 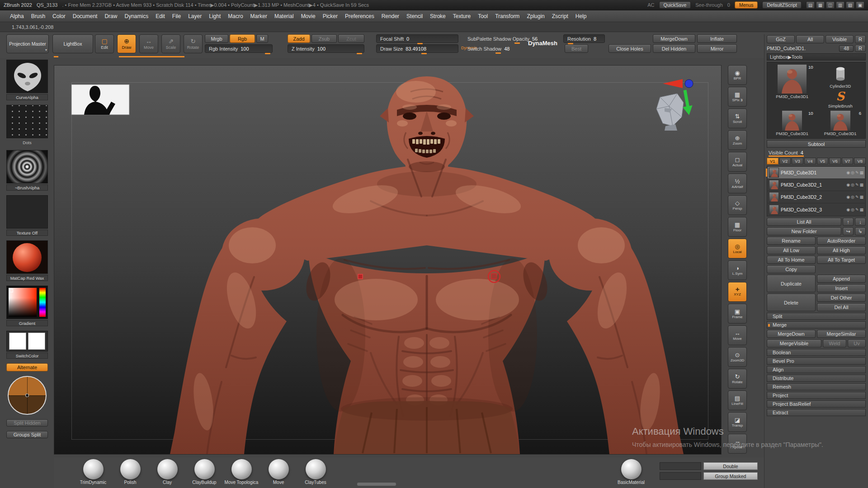 What do you see at coordinates (483, 16) in the screenshot?
I see `menu-item-tool: Tool` at bounding box center [483, 16].